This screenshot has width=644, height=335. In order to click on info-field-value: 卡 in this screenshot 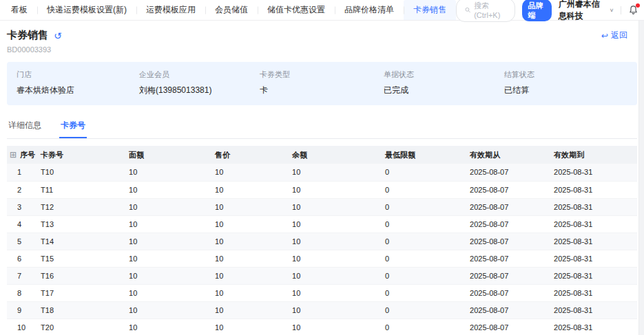, I will do `click(322, 91)`.